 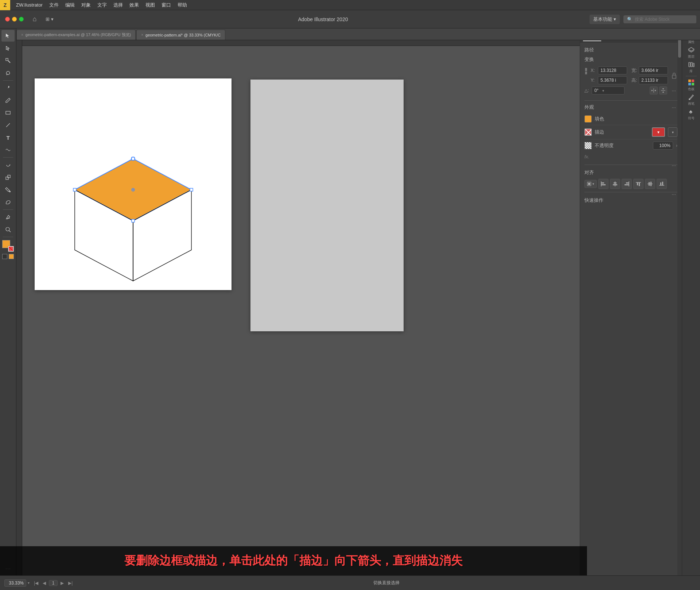 I want to click on tool-direct-selection, so click(x=8, y=48).